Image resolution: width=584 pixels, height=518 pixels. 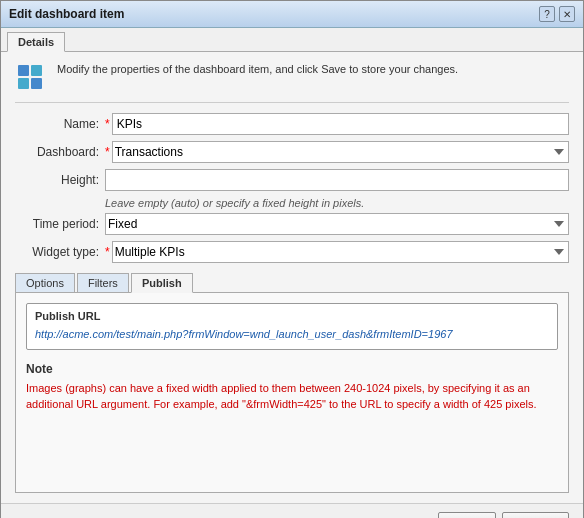 What do you see at coordinates (292, 388) in the screenshot?
I see `note-section: Note Images (graphs) can have a fixed wi…` at bounding box center [292, 388].